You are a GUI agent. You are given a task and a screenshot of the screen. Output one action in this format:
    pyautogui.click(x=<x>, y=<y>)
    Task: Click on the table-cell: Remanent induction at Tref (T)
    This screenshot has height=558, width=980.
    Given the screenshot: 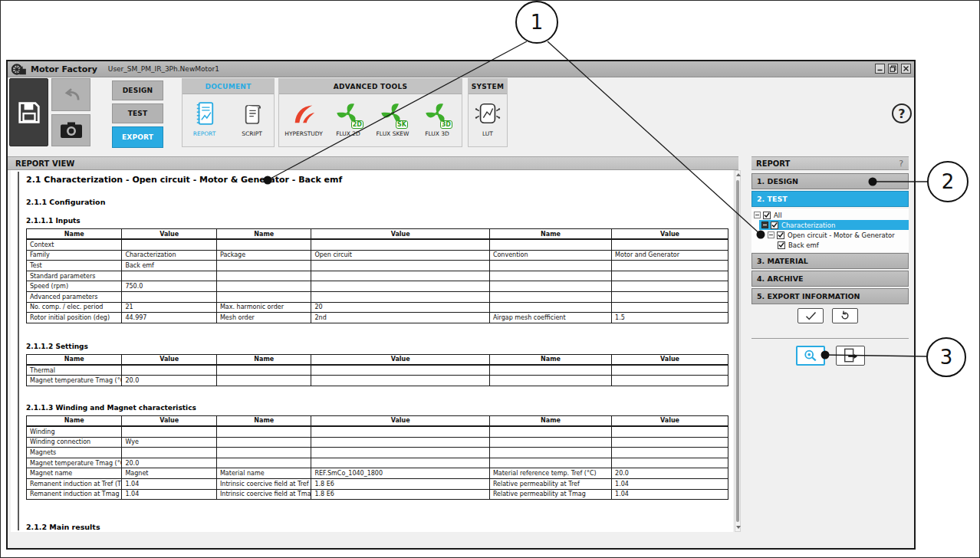 What is the action you would take?
    pyautogui.click(x=74, y=484)
    